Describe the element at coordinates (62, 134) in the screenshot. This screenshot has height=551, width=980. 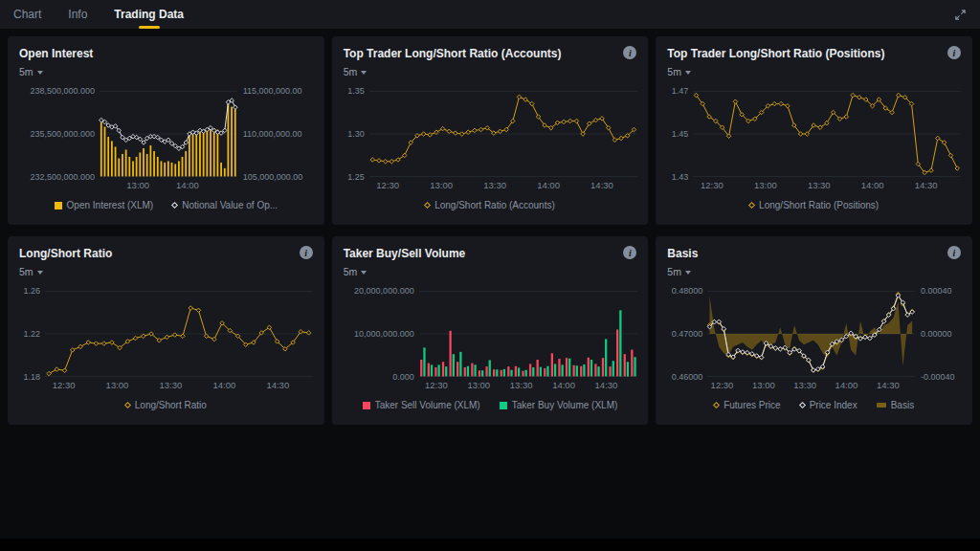
I see `y-axis-label: 235,500,000.000` at that location.